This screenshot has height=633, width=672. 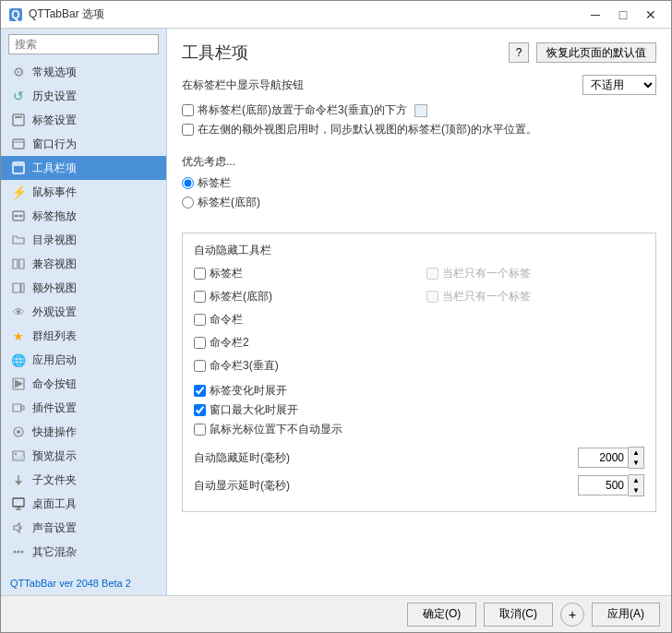 I want to click on sidebar-item-tabs: 标签设置, so click(x=83, y=120).